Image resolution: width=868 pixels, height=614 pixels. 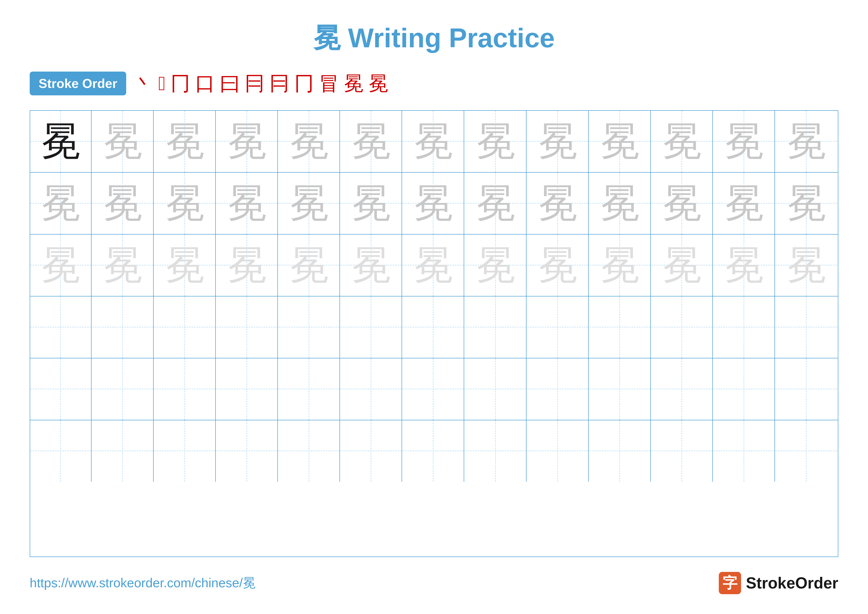 What do you see at coordinates (378, 83) in the screenshot?
I see `stroke-11: 冕` at bounding box center [378, 83].